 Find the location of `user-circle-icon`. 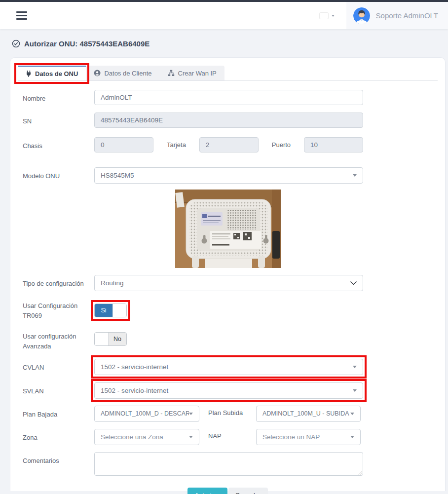

user-circle-icon is located at coordinates (97, 73).